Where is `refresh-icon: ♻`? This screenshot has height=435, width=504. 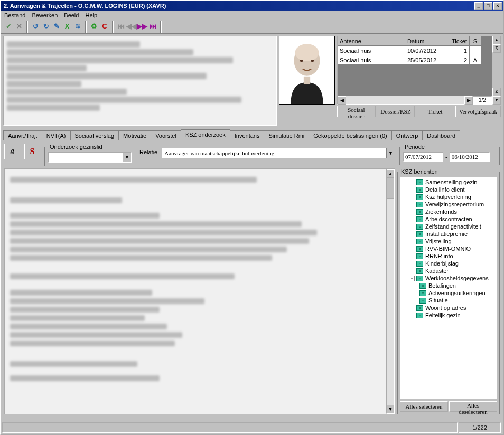
refresh-icon: ♻ is located at coordinates (94, 27).